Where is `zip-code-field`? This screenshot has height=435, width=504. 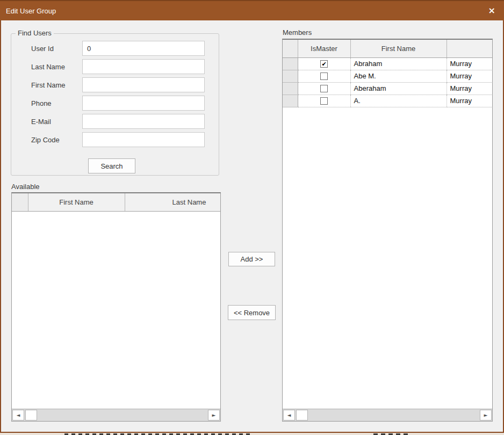 zip-code-field is located at coordinates (143, 140).